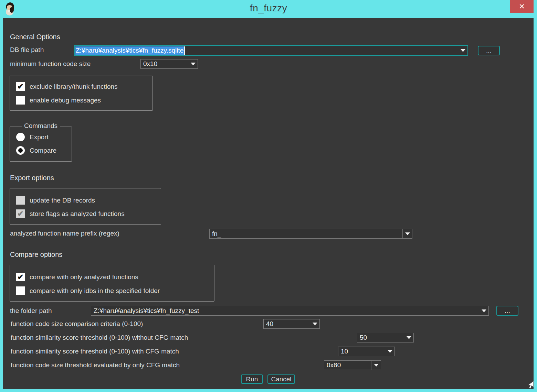 The height and width of the screenshot is (392, 537). Describe the element at coordinates (522, 7) in the screenshot. I see `close-icon: ✕` at that location.